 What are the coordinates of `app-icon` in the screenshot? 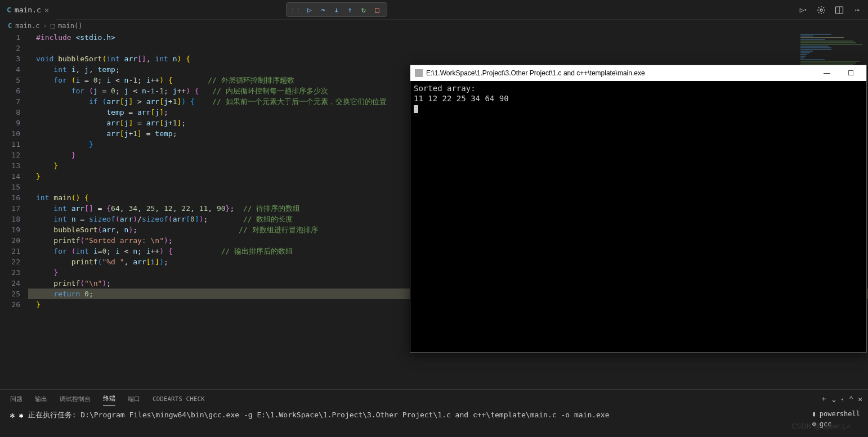 It's located at (419, 73).